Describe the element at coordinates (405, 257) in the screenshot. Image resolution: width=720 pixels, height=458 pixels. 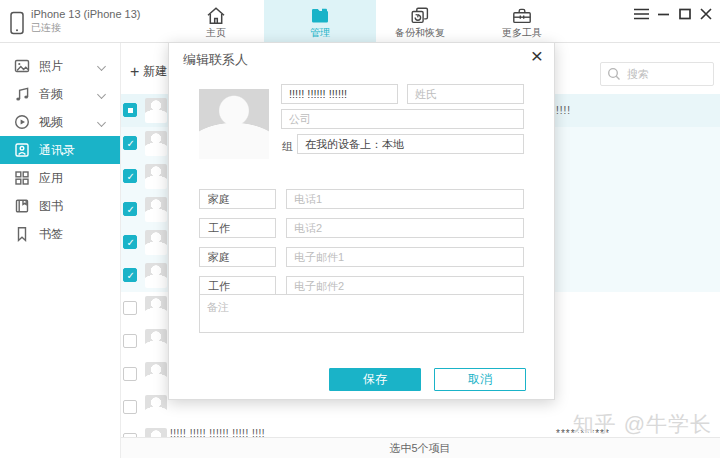
I see `email1-input` at that location.